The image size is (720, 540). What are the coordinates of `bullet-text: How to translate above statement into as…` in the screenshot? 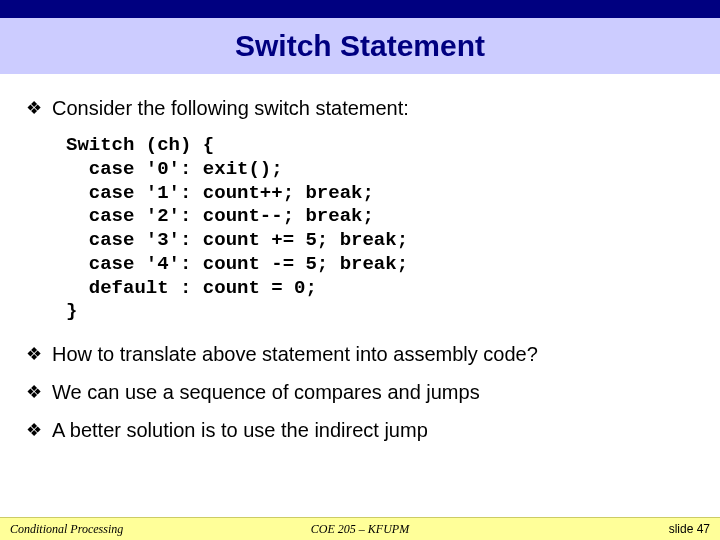 It's located at (295, 354).